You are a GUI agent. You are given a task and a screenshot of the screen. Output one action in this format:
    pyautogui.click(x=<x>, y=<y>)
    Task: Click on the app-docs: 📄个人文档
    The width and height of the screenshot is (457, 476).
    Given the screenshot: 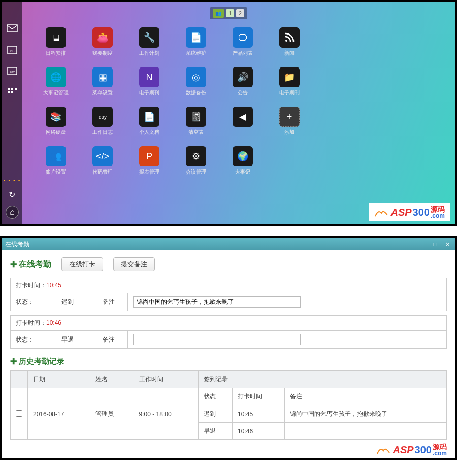 What is the action you would take?
    pyautogui.click(x=149, y=126)
    